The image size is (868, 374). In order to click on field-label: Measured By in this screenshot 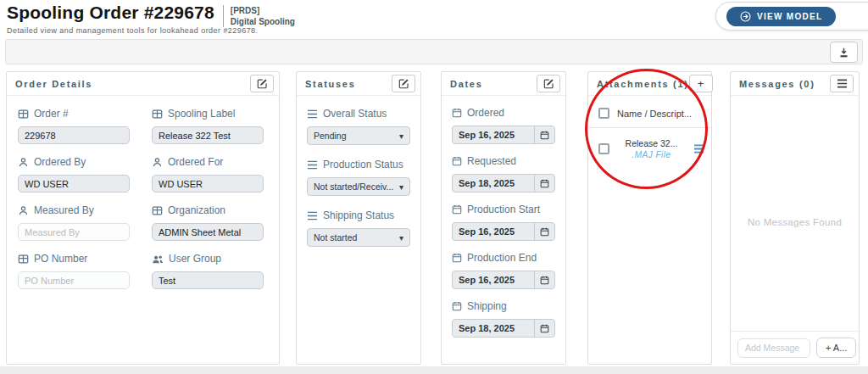, I will do `click(64, 210)`.